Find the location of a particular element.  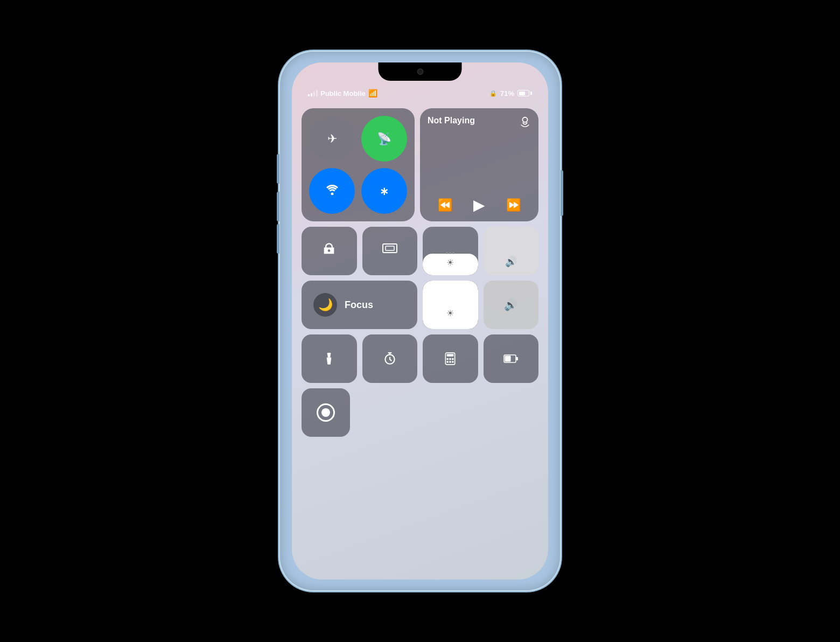

timer-button is located at coordinates (390, 359).